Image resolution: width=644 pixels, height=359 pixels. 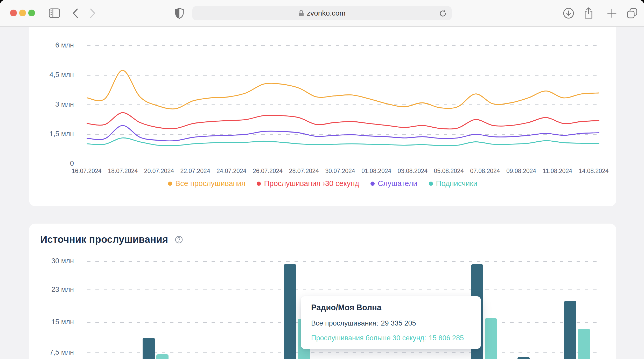 What do you see at coordinates (75, 13) in the screenshot?
I see `chevron-left-icon` at bounding box center [75, 13].